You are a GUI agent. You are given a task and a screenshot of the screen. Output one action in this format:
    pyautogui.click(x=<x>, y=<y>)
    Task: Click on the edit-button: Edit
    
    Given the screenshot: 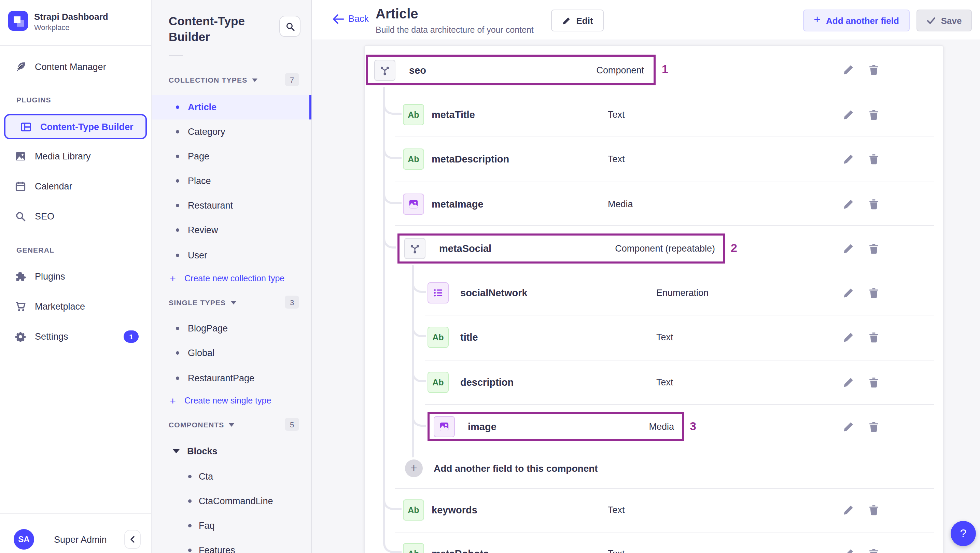 What is the action you would take?
    pyautogui.click(x=578, y=21)
    